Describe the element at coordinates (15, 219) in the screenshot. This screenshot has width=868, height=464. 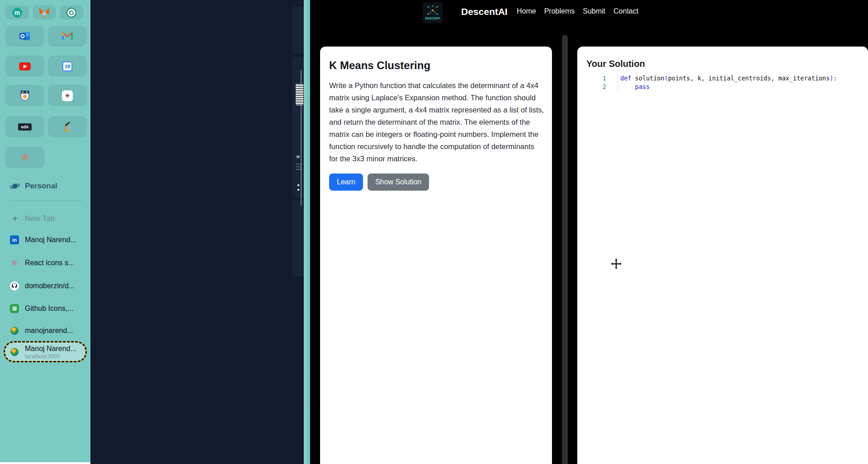
I see `plus-icon: +` at that location.